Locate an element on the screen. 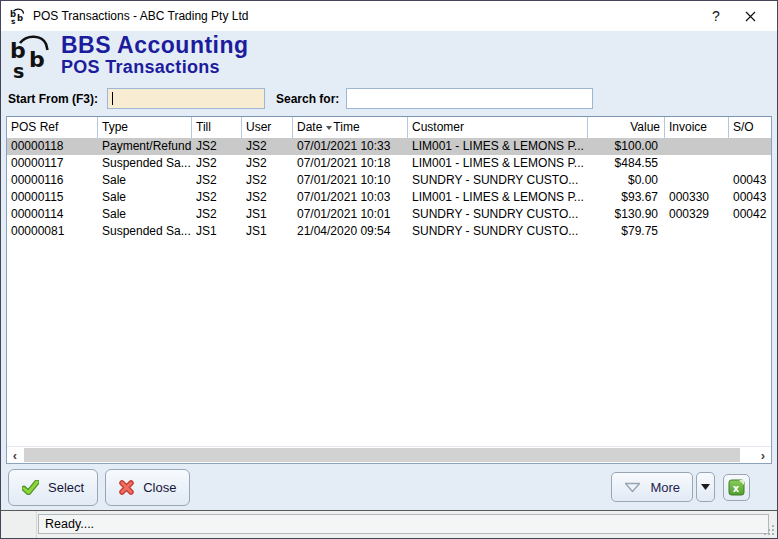  scrollbar-thumb is located at coordinates (382, 455).